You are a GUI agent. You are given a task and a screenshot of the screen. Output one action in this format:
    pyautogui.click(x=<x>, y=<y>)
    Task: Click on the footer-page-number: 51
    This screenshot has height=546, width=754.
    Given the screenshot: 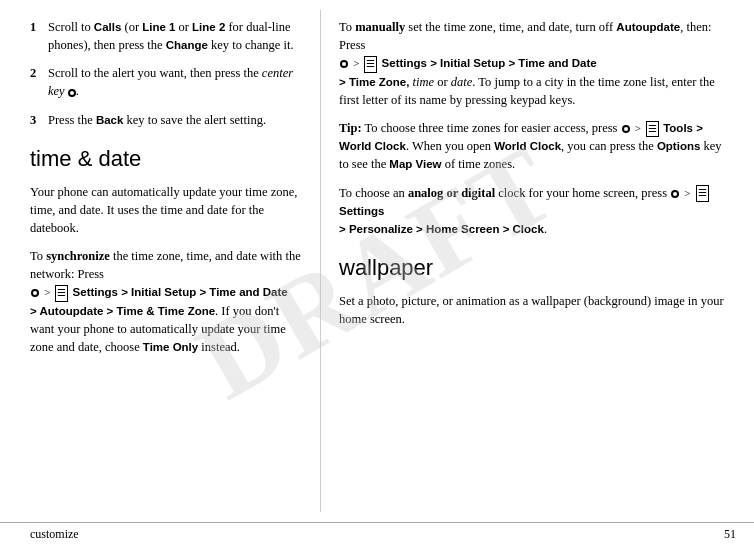 What is the action you would take?
    pyautogui.click(x=730, y=534)
    